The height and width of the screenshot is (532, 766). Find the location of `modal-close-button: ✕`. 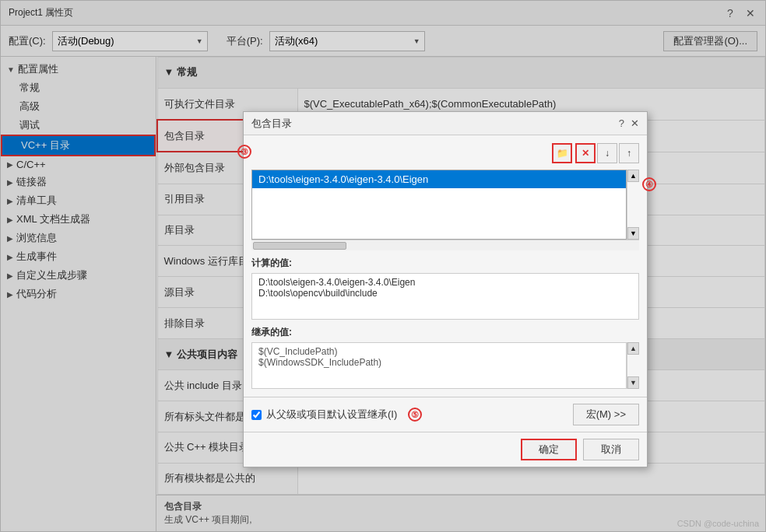

modal-close-button: ✕ is located at coordinates (635, 123).